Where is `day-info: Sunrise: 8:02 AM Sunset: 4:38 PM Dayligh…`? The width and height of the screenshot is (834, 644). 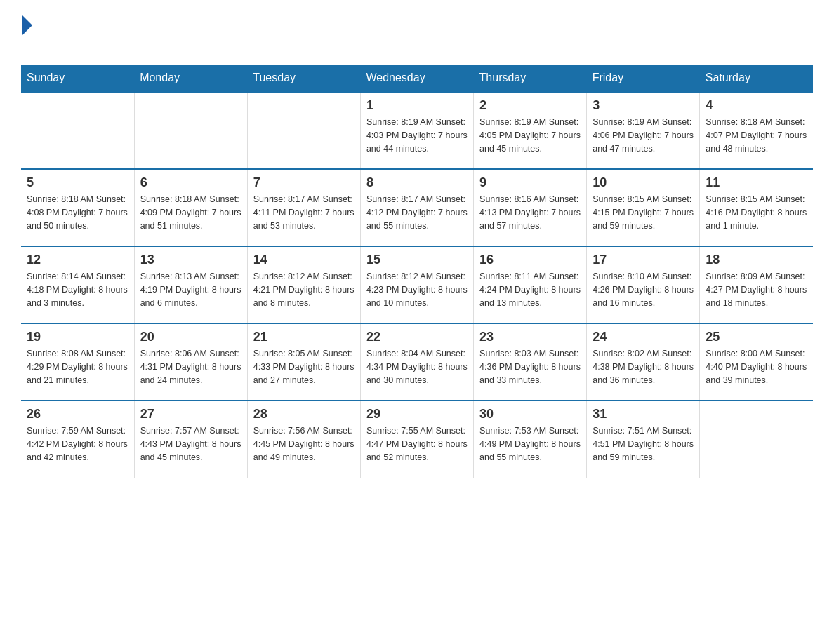
day-info: Sunrise: 8:02 AM Sunset: 4:38 PM Dayligh… is located at coordinates (643, 367).